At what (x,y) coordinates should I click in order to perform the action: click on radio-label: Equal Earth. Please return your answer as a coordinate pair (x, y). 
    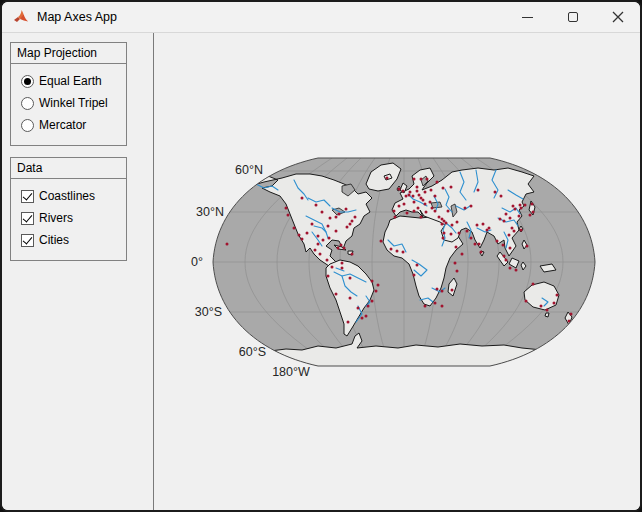
    Looking at the image, I should click on (70, 81).